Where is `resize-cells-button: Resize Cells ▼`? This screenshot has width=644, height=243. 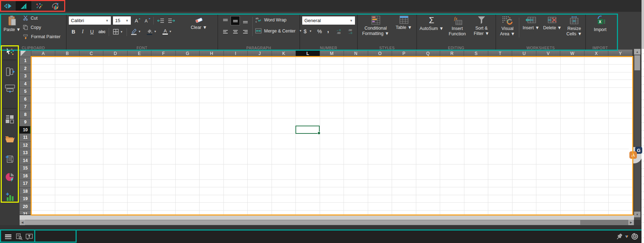
resize-cells-button: Resize Cells ▼ is located at coordinates (574, 26).